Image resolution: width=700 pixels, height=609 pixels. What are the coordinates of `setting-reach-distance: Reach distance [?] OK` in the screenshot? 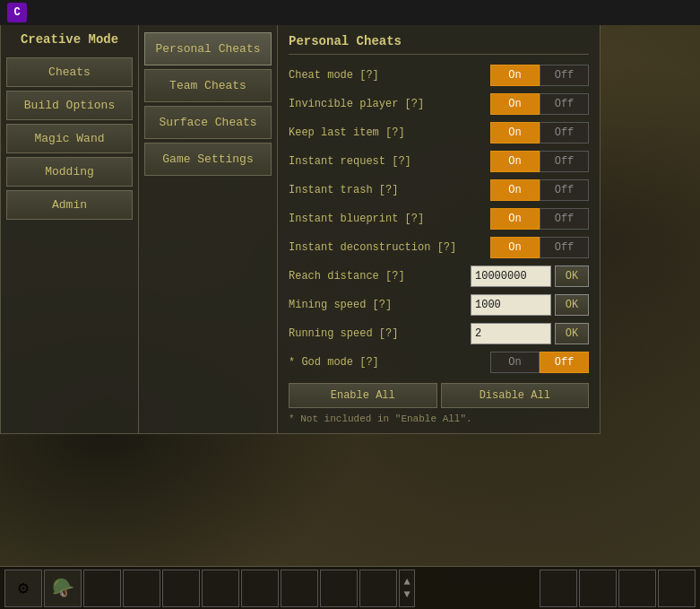 It's located at (439, 276).